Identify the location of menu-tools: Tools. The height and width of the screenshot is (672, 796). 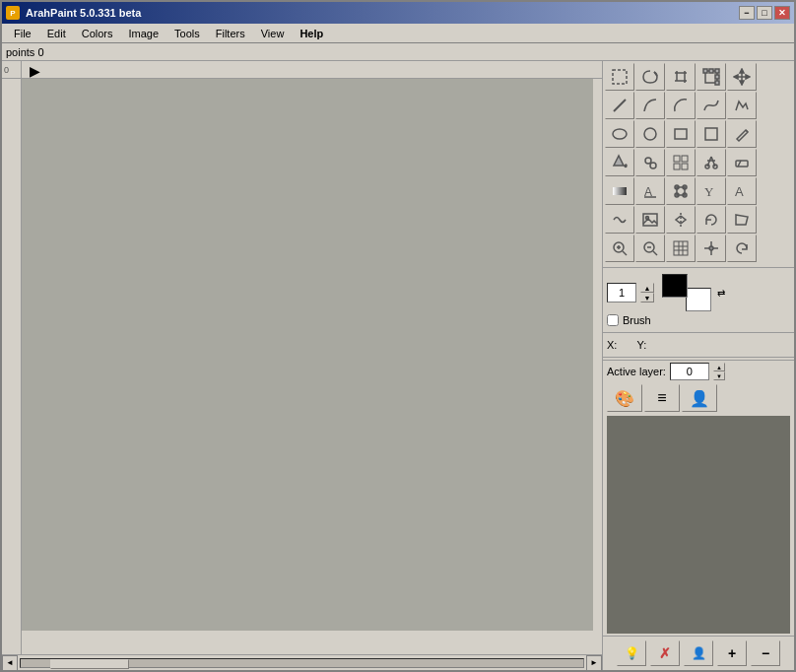
(187, 34).